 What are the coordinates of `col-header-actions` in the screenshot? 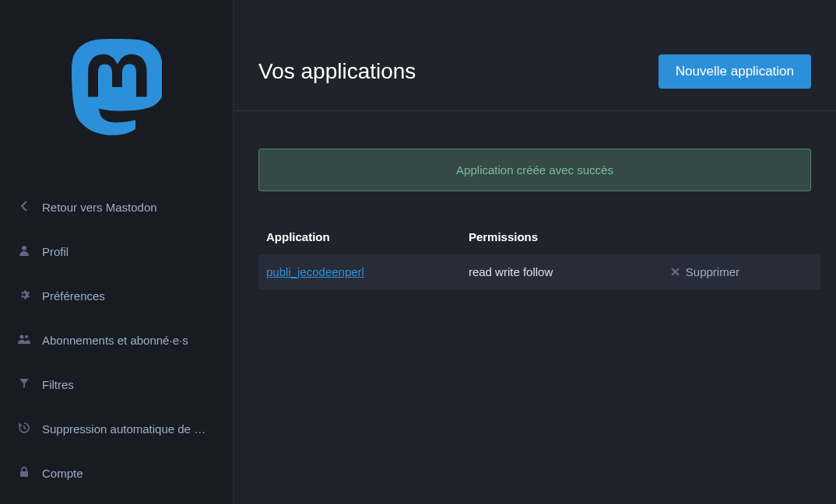 It's located at (742, 236).